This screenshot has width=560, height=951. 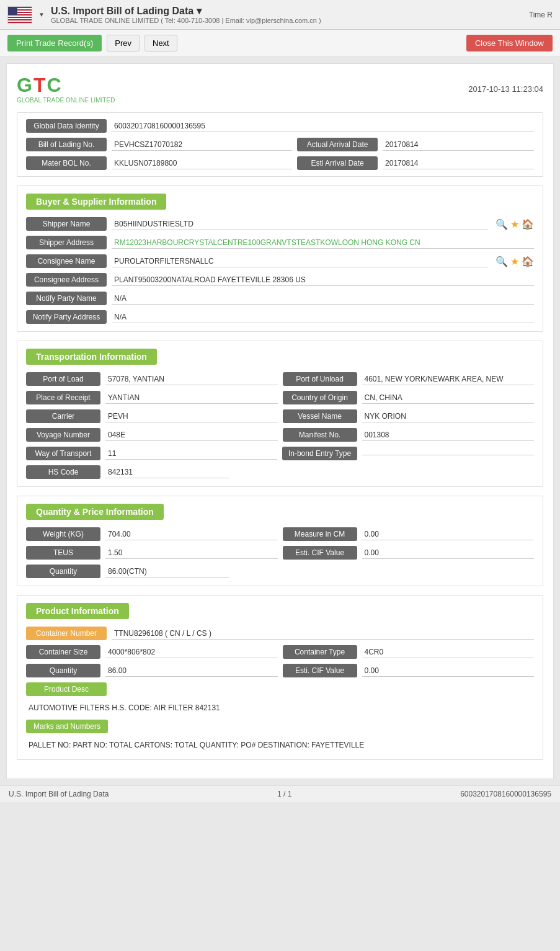 I want to click on quantity-price-header: Quantity & Price Information, so click(x=280, y=516).